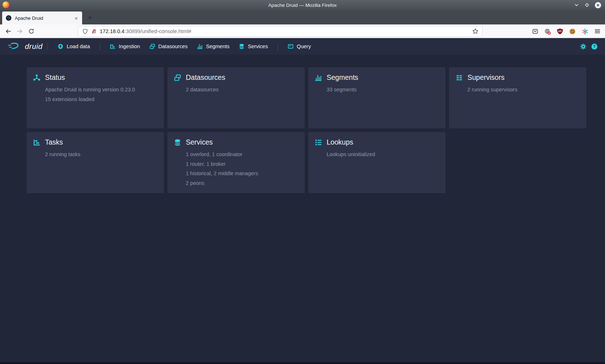  I want to click on svg-text: UO, so click(560, 31).